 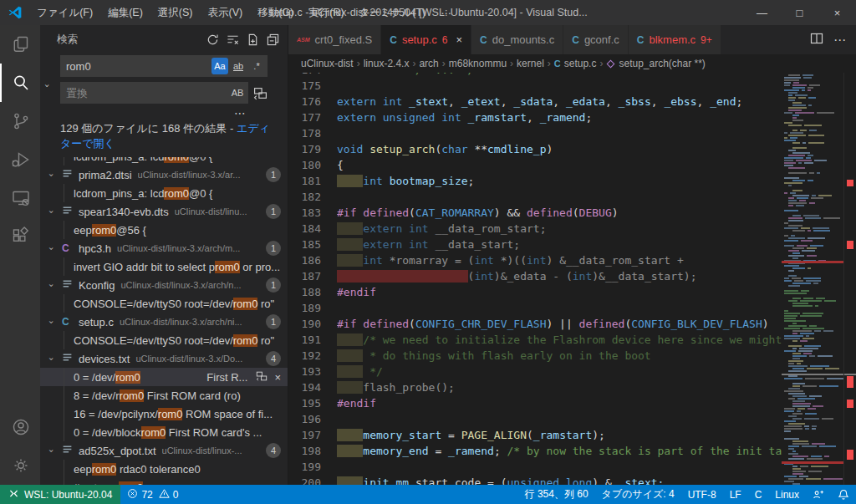 What do you see at coordinates (164, 230) in the screenshot?
I see `search-match-row: eeprom0@56 {` at bounding box center [164, 230].